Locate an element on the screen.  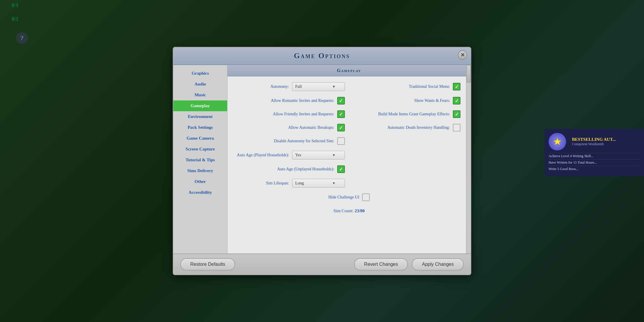
allow-friendly-invites-checkbox is located at coordinates (341, 114).